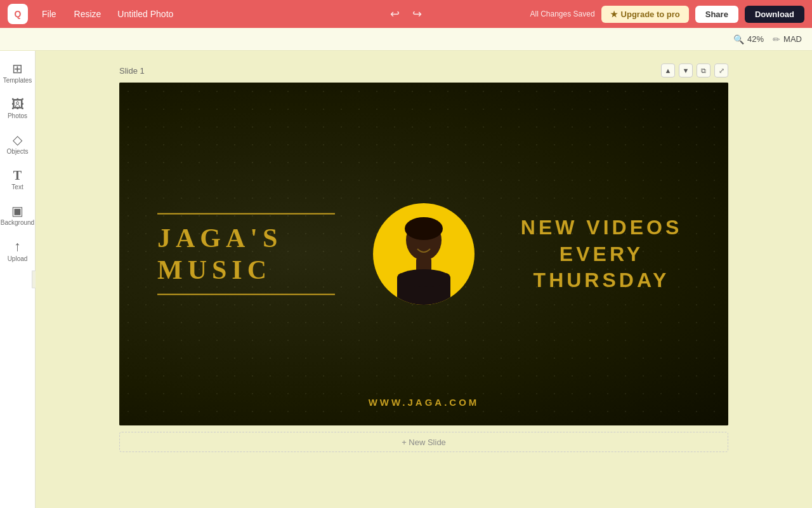 The height and width of the screenshot is (508, 812). I want to click on sidebar-photos-label: Photos, so click(18, 116).